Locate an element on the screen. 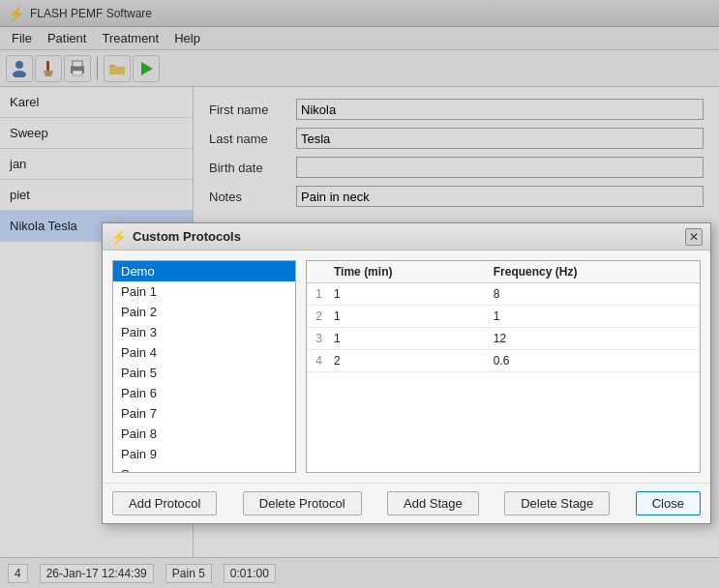 The width and height of the screenshot is (719, 588). stage-2-freq: 1 is located at coordinates (592, 317).